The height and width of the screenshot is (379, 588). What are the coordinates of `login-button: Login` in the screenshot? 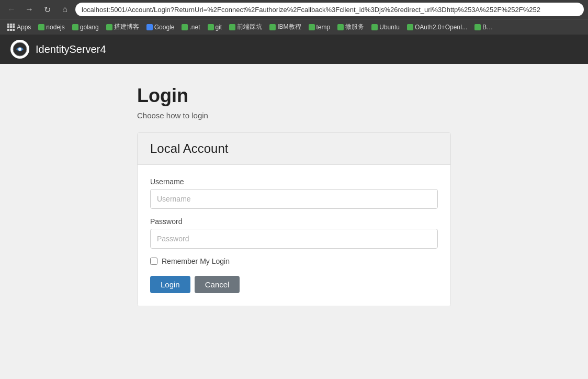 It's located at (171, 285).